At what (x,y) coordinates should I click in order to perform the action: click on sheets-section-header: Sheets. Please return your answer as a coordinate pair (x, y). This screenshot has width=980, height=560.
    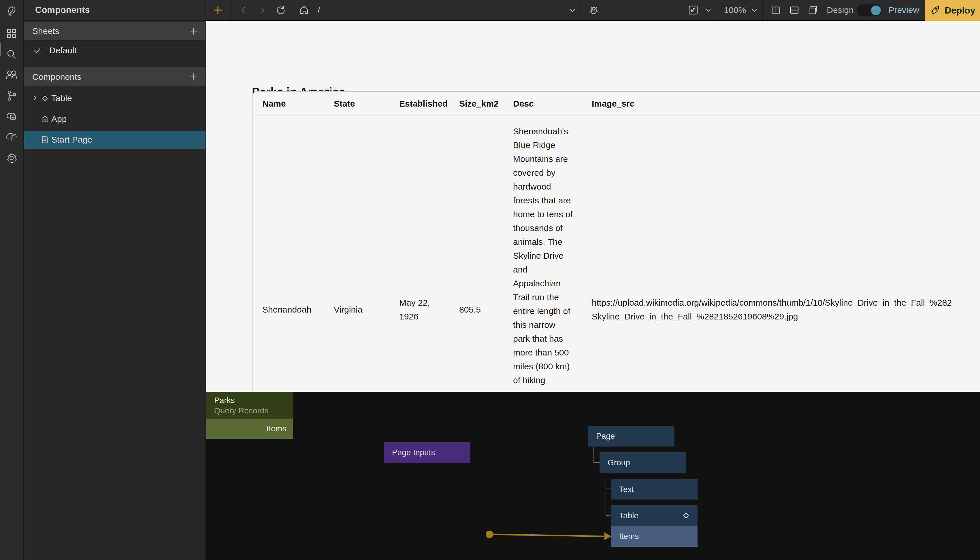
    Looking at the image, I should click on (115, 31).